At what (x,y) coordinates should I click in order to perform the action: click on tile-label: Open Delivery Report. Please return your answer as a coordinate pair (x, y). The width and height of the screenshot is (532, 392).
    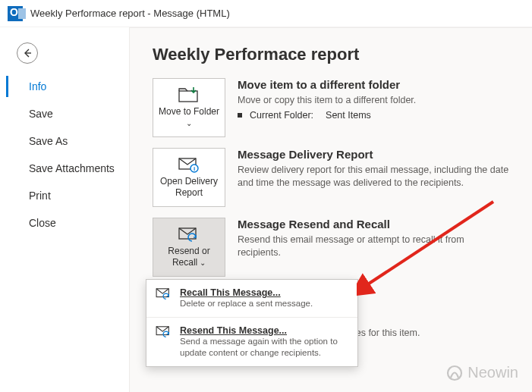
    Looking at the image, I should click on (189, 187).